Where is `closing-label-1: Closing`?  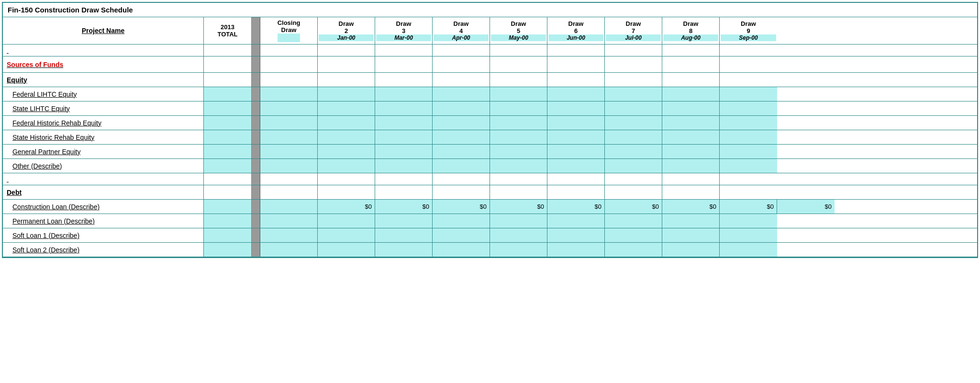 closing-label-1: Closing is located at coordinates (289, 23).